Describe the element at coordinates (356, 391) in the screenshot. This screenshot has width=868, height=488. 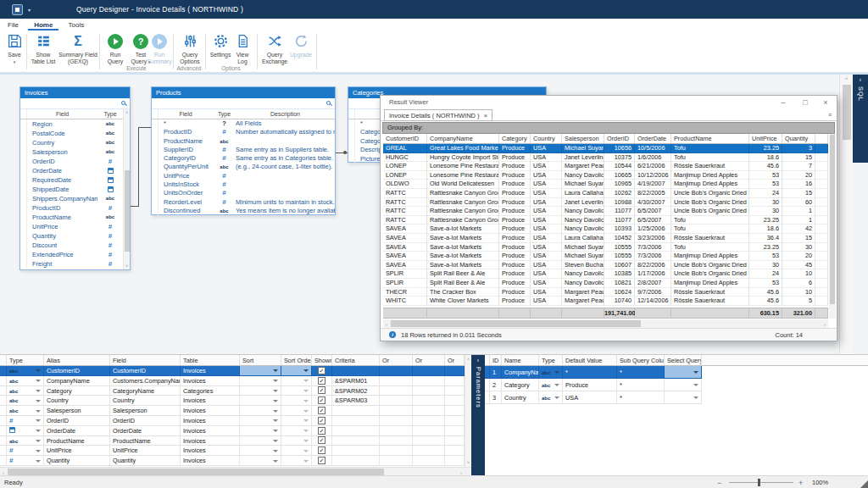
I see `criteria-cell: &SPARM02` at that location.